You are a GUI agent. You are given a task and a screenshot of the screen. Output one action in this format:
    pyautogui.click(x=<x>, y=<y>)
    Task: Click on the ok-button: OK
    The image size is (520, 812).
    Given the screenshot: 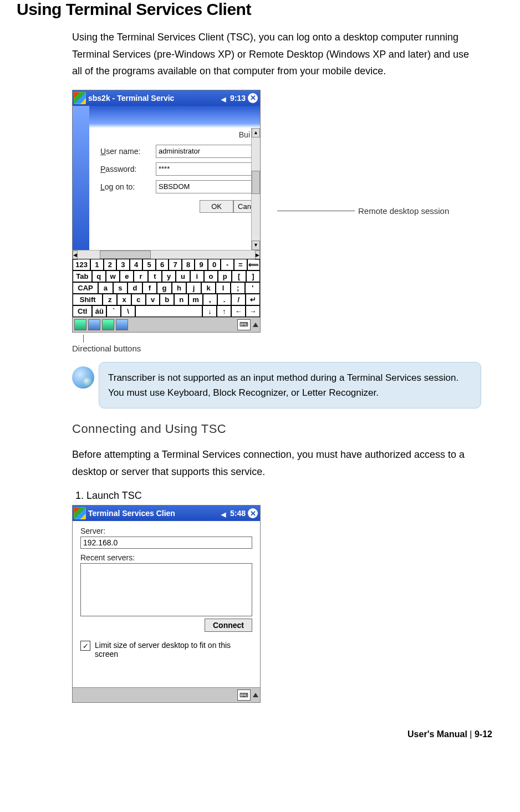 What is the action you would take?
    pyautogui.click(x=216, y=206)
    